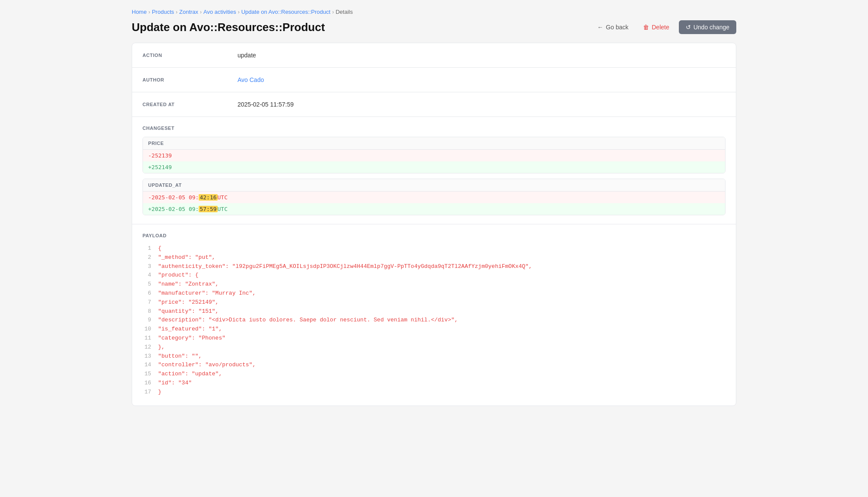 Image resolution: width=868 pixels, height=497 pixels. What do you see at coordinates (600, 27) in the screenshot?
I see `arrow-left-icon: ←` at bounding box center [600, 27].